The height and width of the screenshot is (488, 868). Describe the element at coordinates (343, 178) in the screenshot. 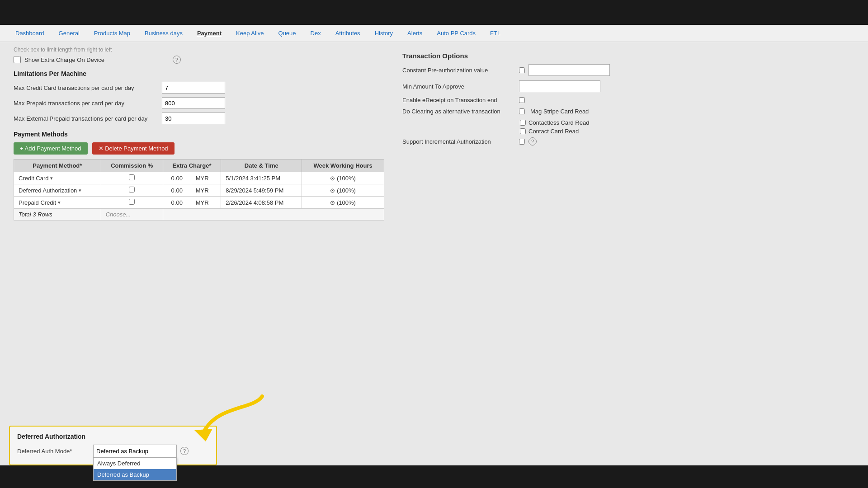

I see `hours-credit-card: ⊙ (100%)` at that location.